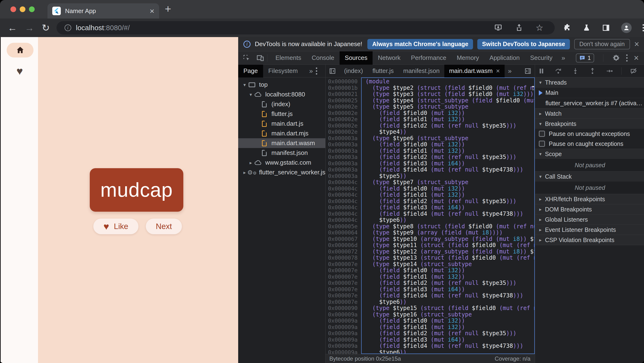  I want to click on step-out-icon, so click(592, 71).